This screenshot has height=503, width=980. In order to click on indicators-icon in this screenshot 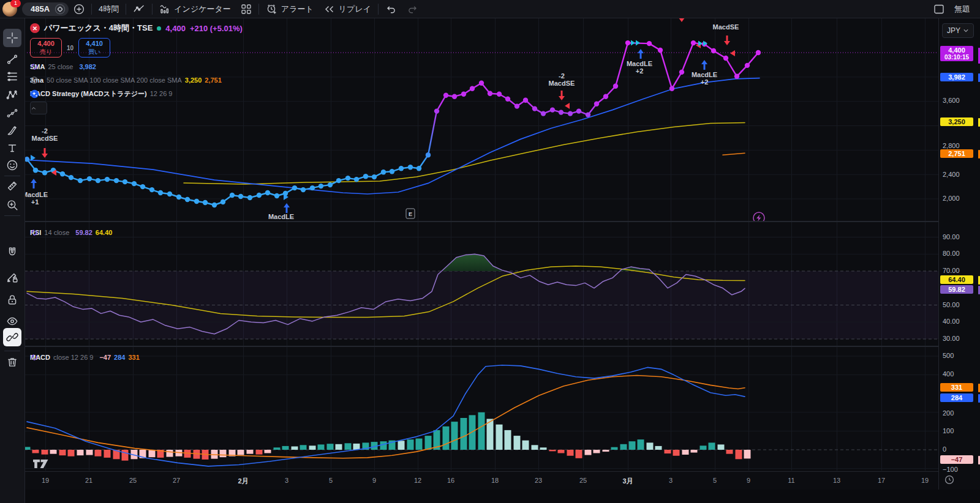, I will do `click(165, 9)`.